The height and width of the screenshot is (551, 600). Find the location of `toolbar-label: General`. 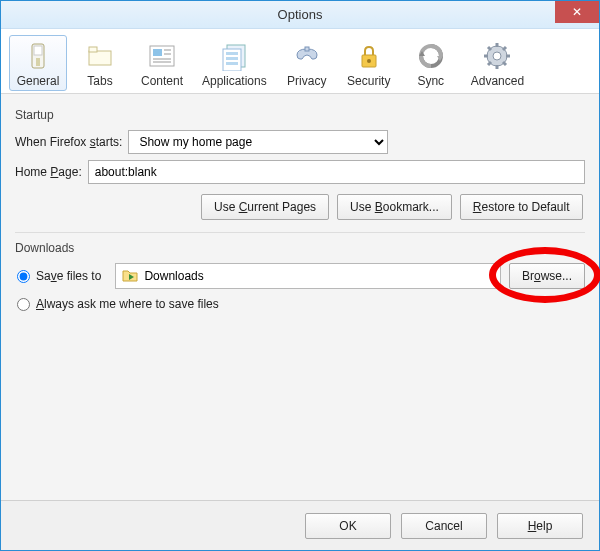

toolbar-label: General is located at coordinates (38, 81).